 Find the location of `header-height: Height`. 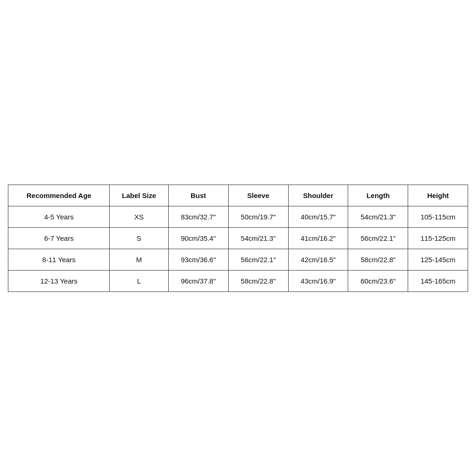

header-height: Height is located at coordinates (438, 195).